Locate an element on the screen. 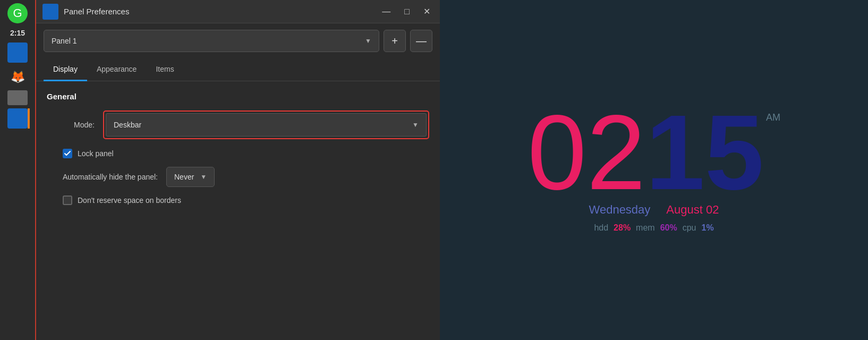 The image size is (868, 340). titlebar: Panel Preferences — □ ✕ is located at coordinates (238, 12).